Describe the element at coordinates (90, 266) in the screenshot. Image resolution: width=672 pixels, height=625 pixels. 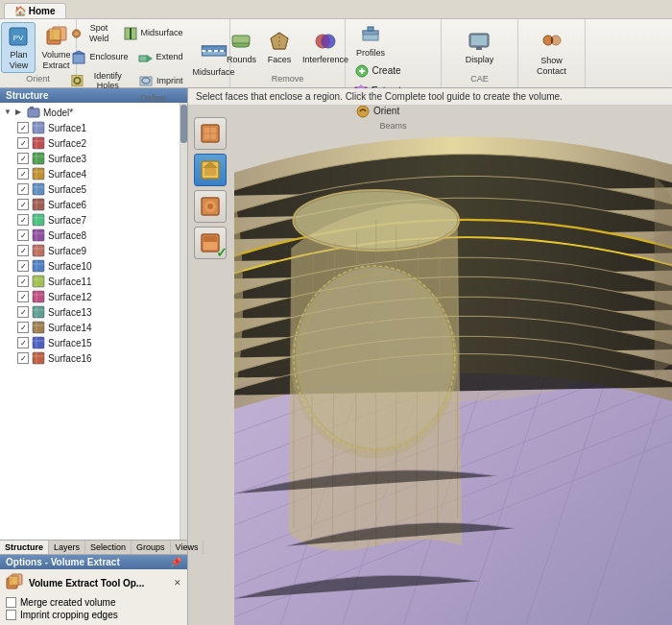
I see `tree-item-surface10: Surface10` at that location.